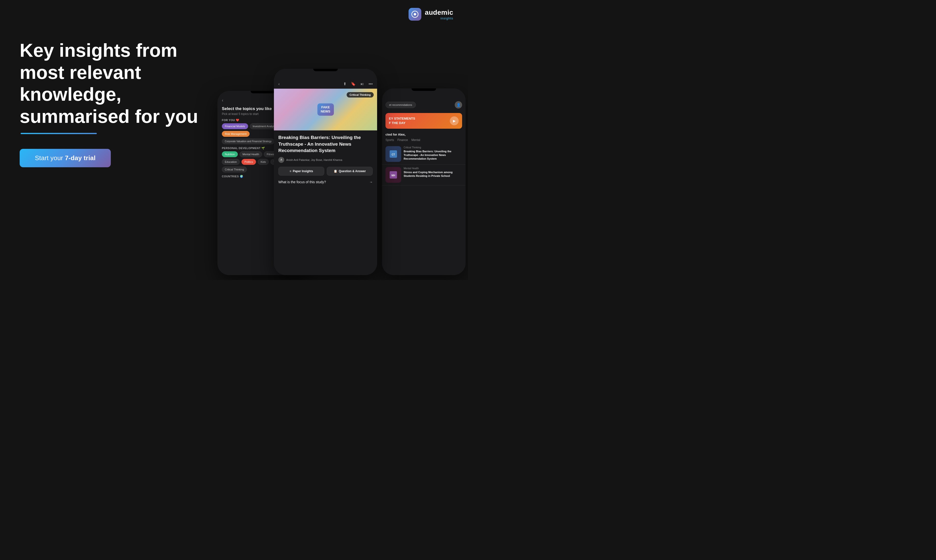 The width and height of the screenshot is (936, 560). What do you see at coordinates (433, 174) in the screenshot?
I see `article-mini-title-2: Stress and Coping Mechanism among Studen…` at bounding box center [433, 174].